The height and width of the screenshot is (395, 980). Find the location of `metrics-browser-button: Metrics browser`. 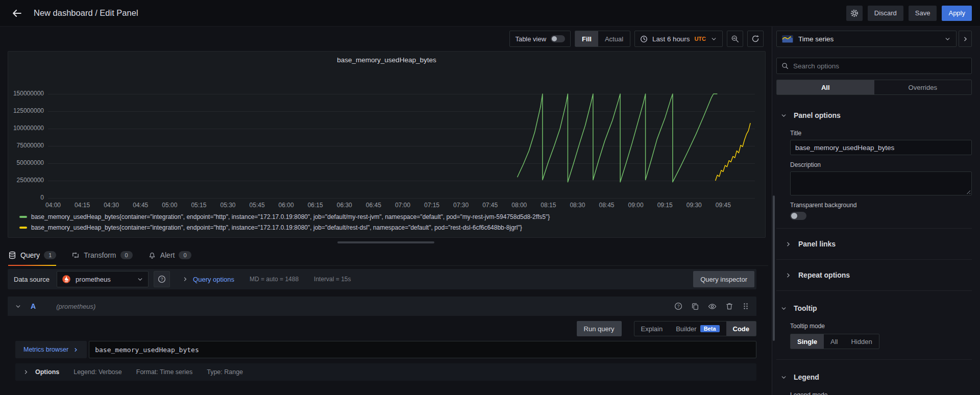

metrics-browser-button: Metrics browser is located at coordinates (51, 350).